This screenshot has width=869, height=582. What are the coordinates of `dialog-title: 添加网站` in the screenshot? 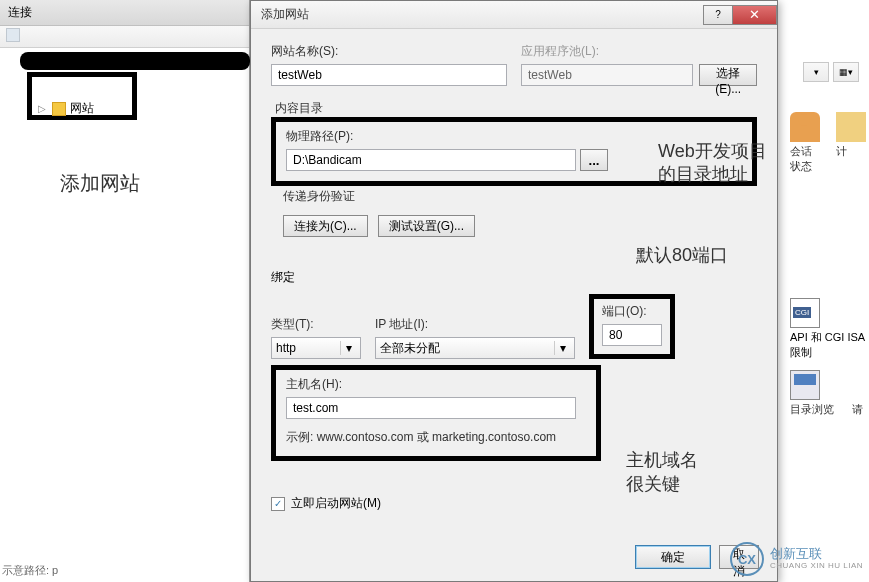 It's located at (285, 14).